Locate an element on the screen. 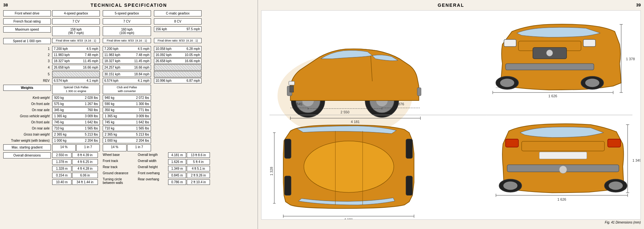 This screenshot has width=644, height=229. front-wheel-drive-label: Front wheel drive is located at coordinates (27, 14).